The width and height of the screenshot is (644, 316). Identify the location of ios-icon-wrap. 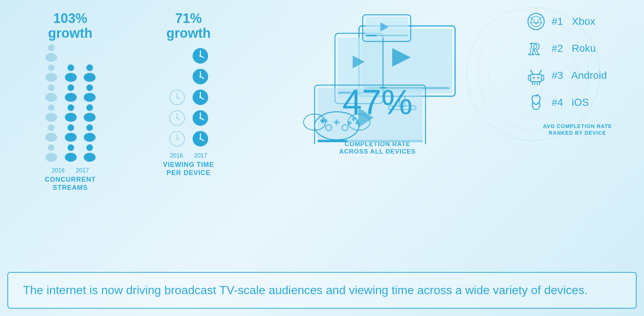
(536, 102).